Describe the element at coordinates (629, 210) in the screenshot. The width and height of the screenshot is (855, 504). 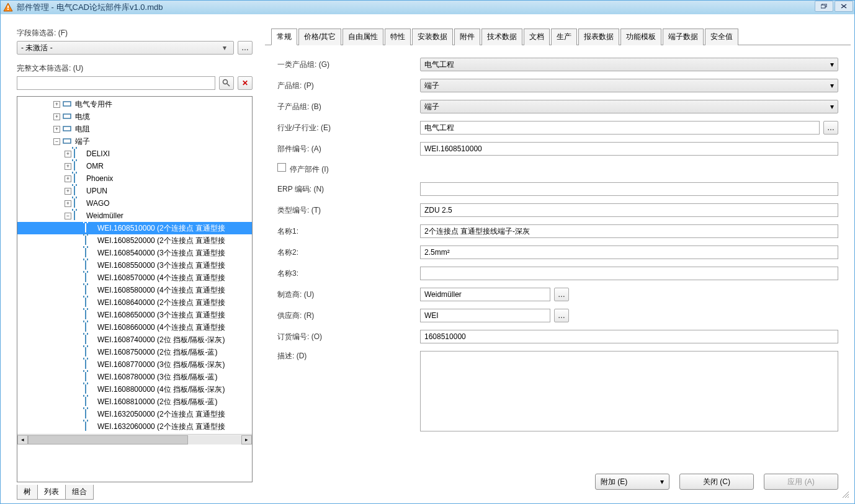
I see `input-type-number: ZDU 2.5` at that location.